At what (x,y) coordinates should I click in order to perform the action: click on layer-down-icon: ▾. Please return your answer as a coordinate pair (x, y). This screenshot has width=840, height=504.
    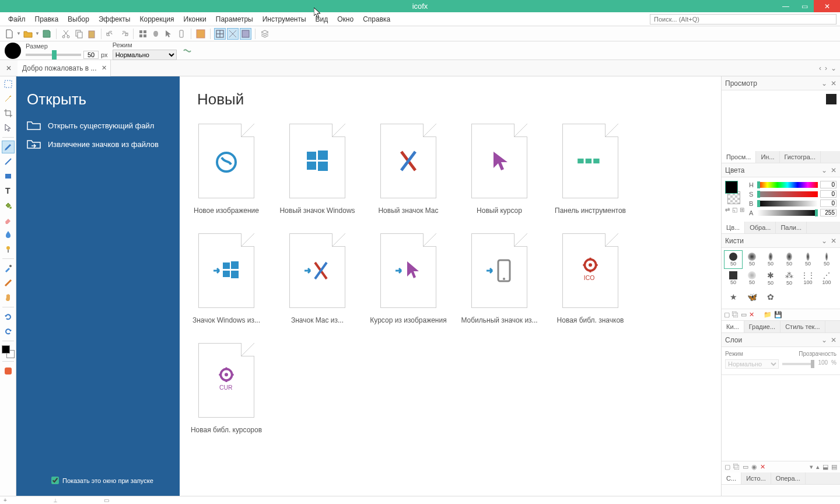
    Looking at the image, I should click on (811, 467).